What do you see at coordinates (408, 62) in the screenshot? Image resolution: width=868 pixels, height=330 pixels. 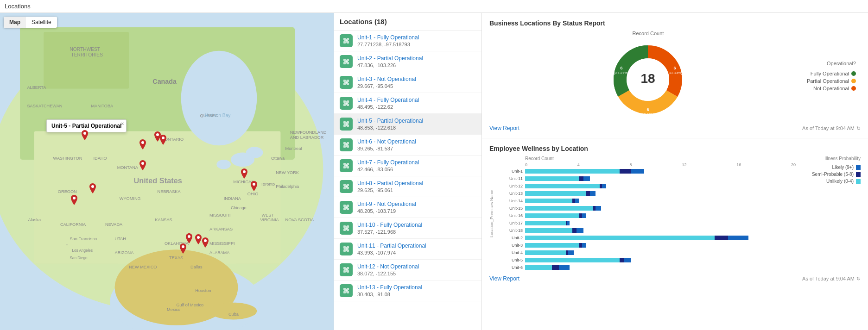 I see `location-item: Unit-2 - Partial Operational47.836, -103…` at bounding box center [408, 62].